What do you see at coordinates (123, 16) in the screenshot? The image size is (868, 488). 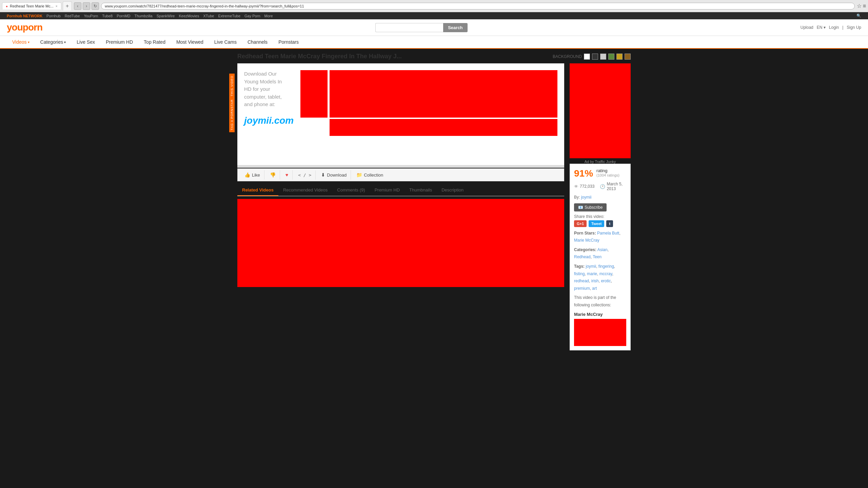 I see `network-link-pornmd: PornMD` at bounding box center [123, 16].